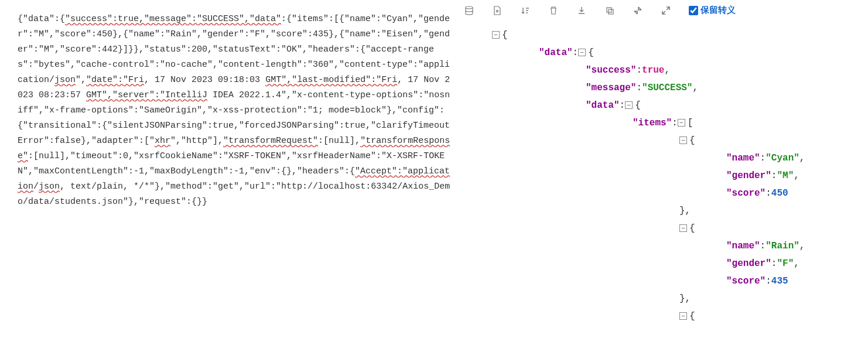 The height and width of the screenshot is (338, 868). What do you see at coordinates (525, 11) in the screenshot?
I see `sort-icon` at bounding box center [525, 11].